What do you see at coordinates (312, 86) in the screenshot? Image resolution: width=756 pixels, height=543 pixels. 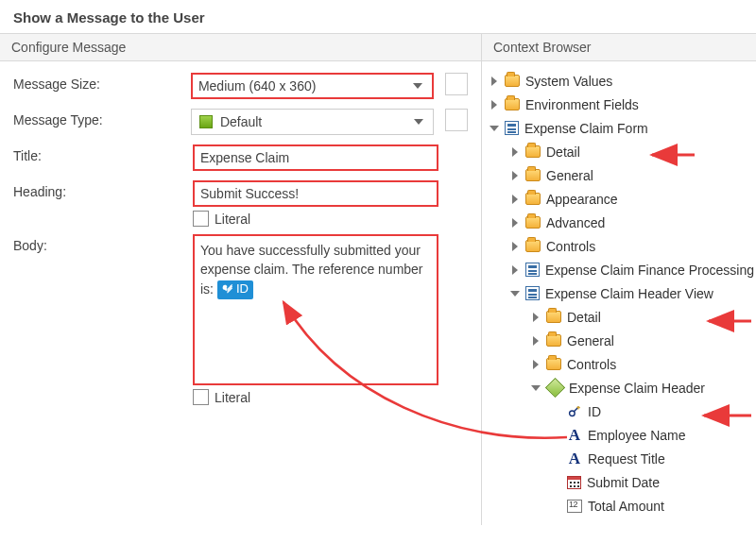 I see `message-size-dropdown: Medium (640 x 360)` at bounding box center [312, 86].